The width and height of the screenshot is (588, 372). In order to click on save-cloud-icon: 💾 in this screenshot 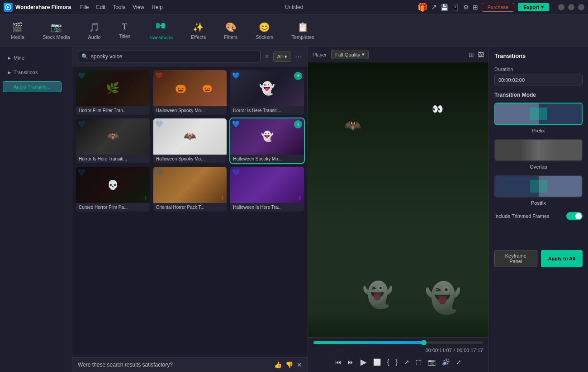, I will do `click(444, 7)`.